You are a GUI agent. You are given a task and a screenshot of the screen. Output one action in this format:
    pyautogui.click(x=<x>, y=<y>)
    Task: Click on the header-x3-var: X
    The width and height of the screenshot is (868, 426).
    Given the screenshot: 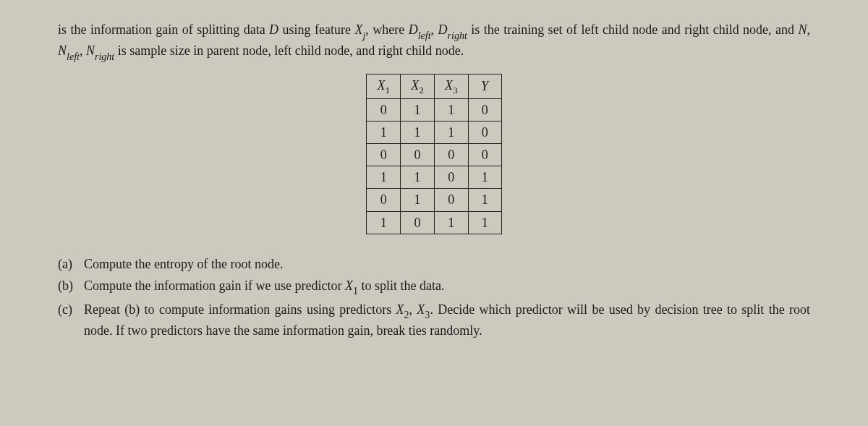 What is the action you would take?
    pyautogui.click(x=448, y=85)
    